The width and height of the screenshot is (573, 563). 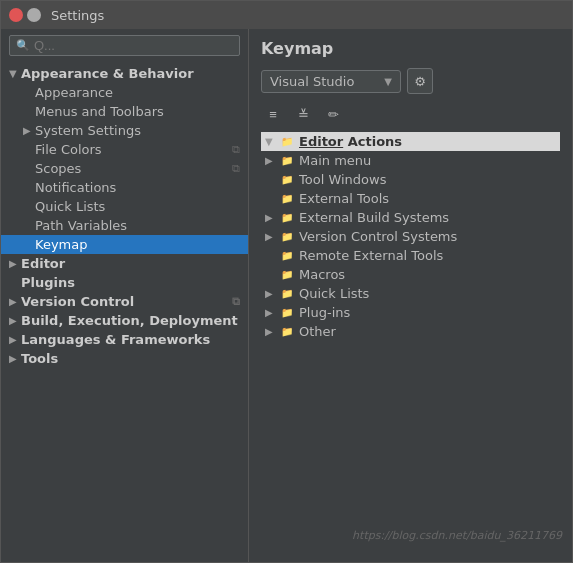 What do you see at coordinates (116, 340) in the screenshot?
I see `sidebar-item-label-languages: Languages & Frameworks` at bounding box center [116, 340].